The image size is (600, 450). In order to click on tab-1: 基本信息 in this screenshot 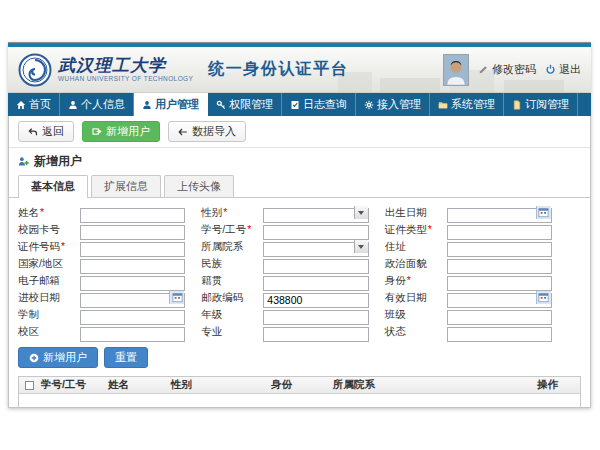, I will do `click(53, 186)`.